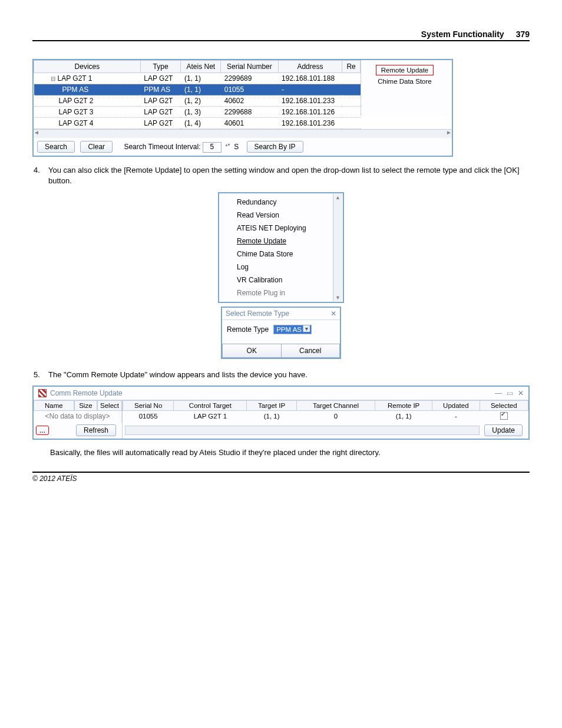 Image resolution: width=562 pixels, height=728 pixels. I want to click on menu-item: Read Version, so click(281, 215).